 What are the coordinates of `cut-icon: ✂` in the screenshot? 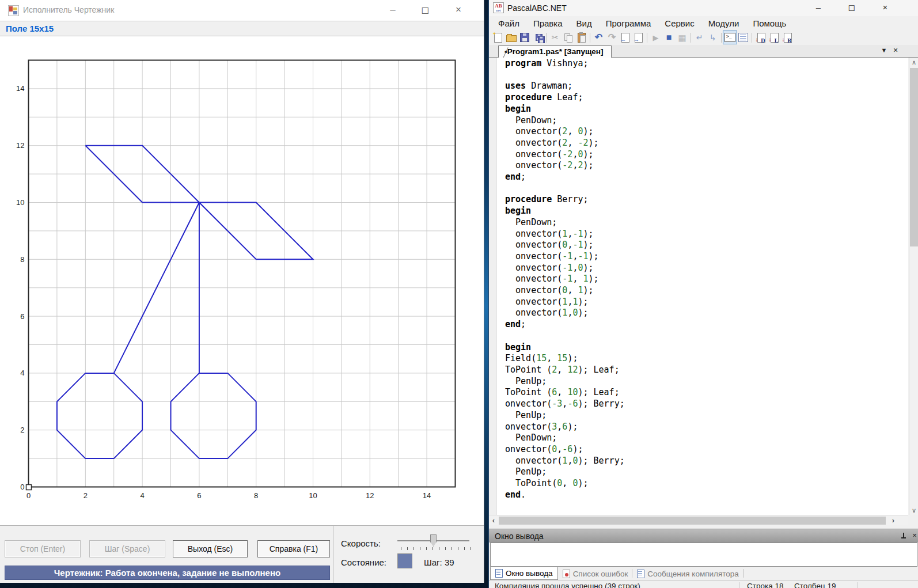 It's located at (555, 37).